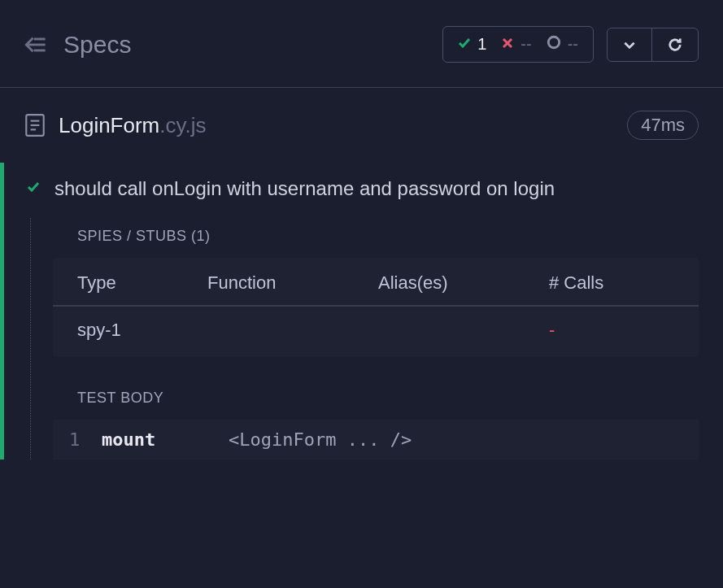 The width and height of the screenshot is (723, 588). I want to click on spec-file-left: LoginForm.cy.js, so click(115, 125).